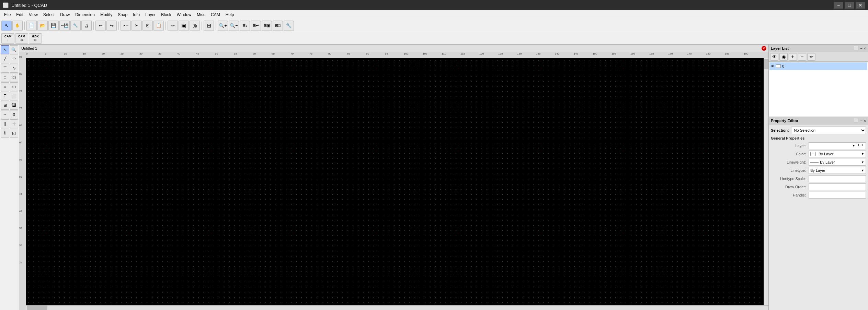 Image resolution: width=868 pixels, height=310 pixels. I want to click on cut-button: ✂, so click(137, 26).